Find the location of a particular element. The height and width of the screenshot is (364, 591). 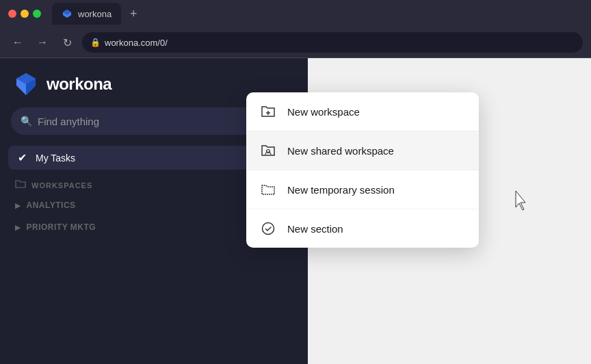

tab-favicon is located at coordinates (67, 14).